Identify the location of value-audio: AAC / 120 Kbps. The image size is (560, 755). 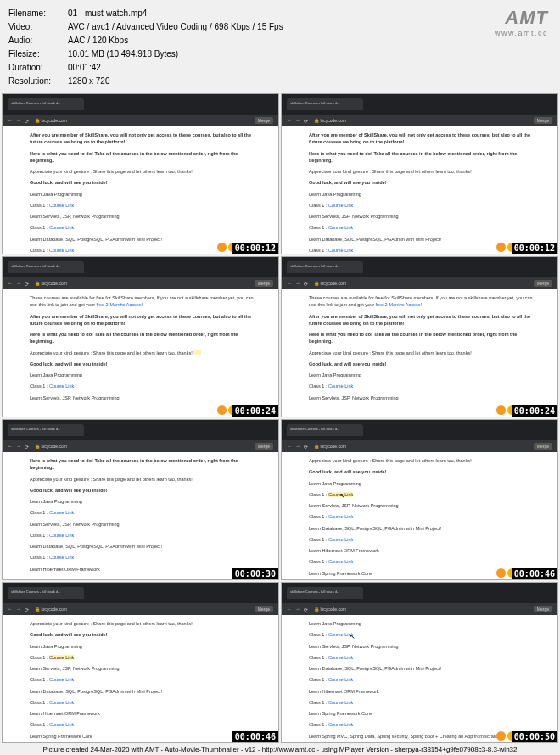
(98, 41).